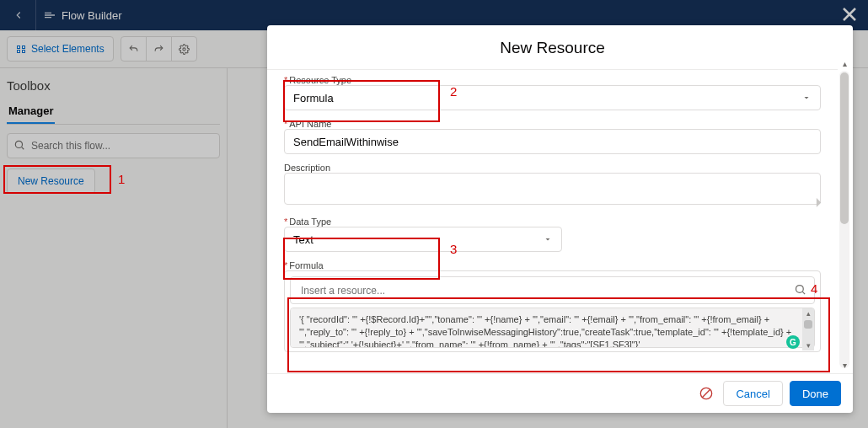 The width and height of the screenshot is (868, 428). Describe the element at coordinates (553, 47) in the screenshot. I see `modal-title: New Resource` at that location.